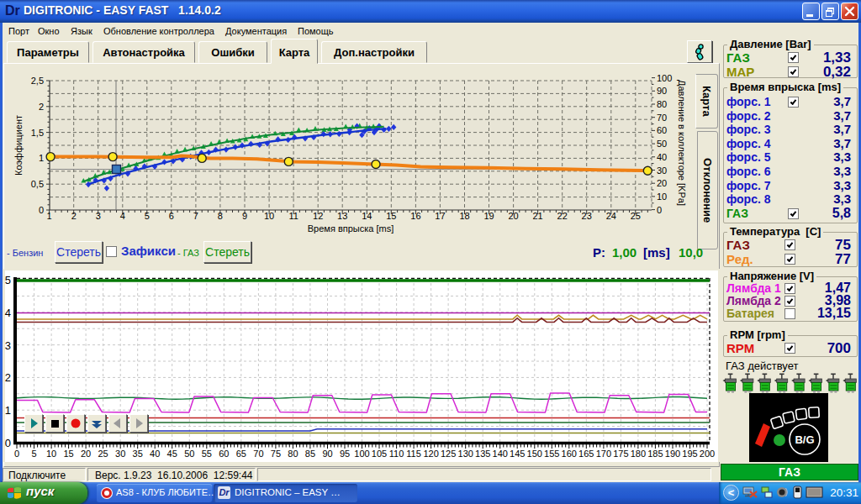  I want to click on svg-text: 125, so click(448, 454).